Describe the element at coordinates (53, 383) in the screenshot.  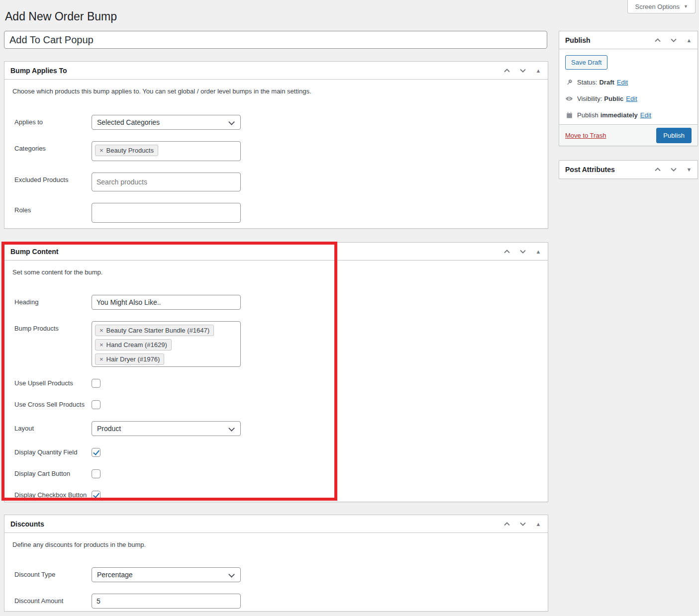
I see `field-label: Use Upsell Products` at that location.